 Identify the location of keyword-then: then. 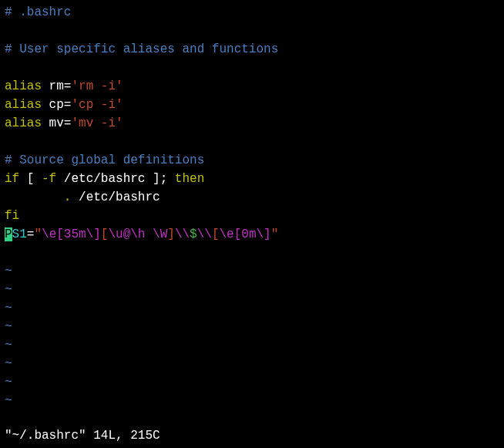
(190, 179).